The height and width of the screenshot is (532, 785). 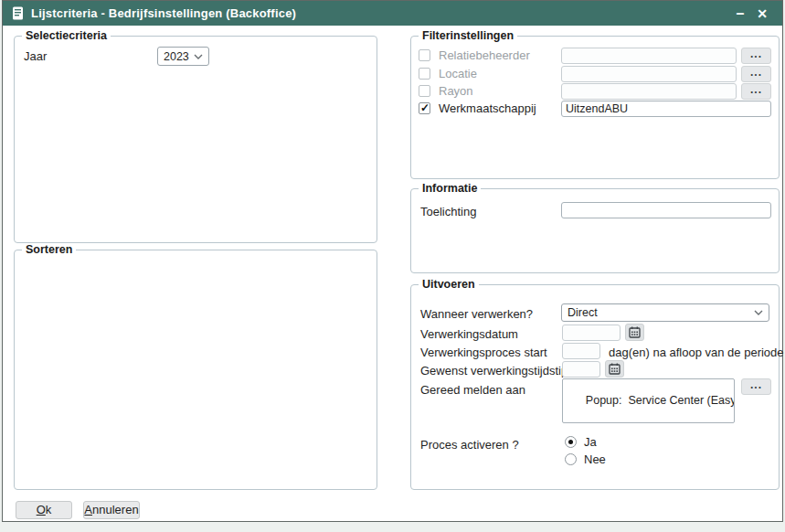 I want to click on radio-nee-label: Nee, so click(x=595, y=459).